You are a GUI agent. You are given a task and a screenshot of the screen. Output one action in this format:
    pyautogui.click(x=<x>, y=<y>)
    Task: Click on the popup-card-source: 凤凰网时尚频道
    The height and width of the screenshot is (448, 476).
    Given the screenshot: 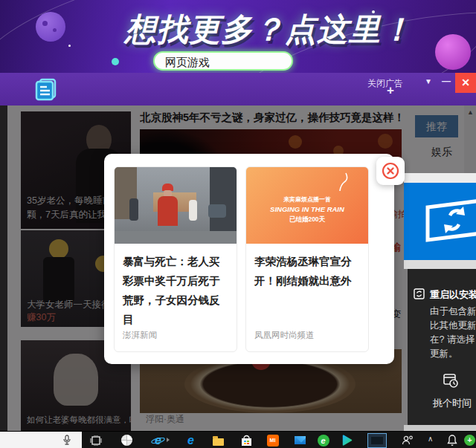 What is the action you would take?
    pyautogui.click(x=284, y=336)
    